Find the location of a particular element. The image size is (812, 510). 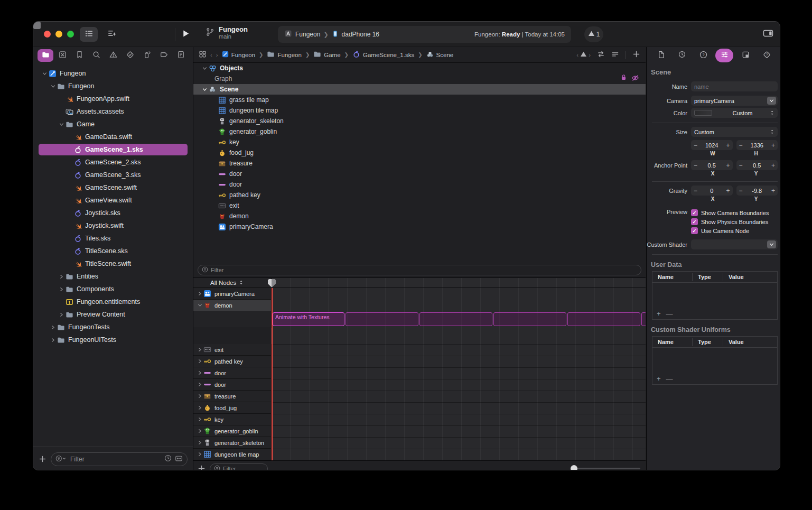

file-row-preview-content: Preview Content is located at coordinates (113, 314).